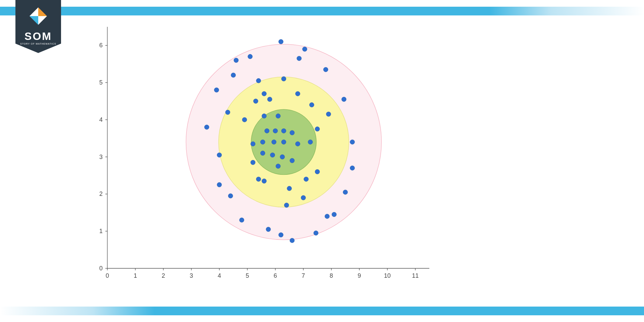  What do you see at coordinates (275, 276) in the screenshot?
I see `x-tick-label: 6` at bounding box center [275, 276].